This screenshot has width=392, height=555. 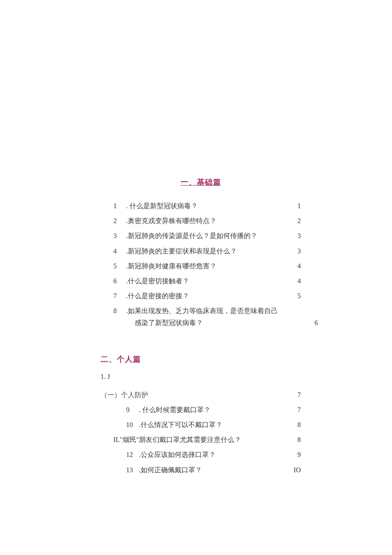 What do you see at coordinates (207, 206) in the screenshot?
I see `toc-text: . 什么是新型冠状病毒？` at bounding box center [207, 206].